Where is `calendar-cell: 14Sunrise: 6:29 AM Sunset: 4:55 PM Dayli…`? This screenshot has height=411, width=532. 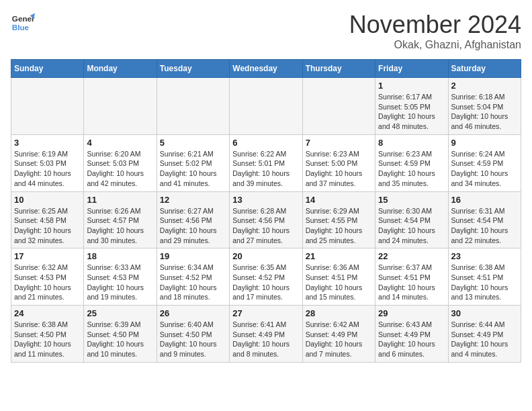 calendar-cell: 14Sunrise: 6:29 AM Sunset: 4:55 PM Dayli… is located at coordinates (339, 220).